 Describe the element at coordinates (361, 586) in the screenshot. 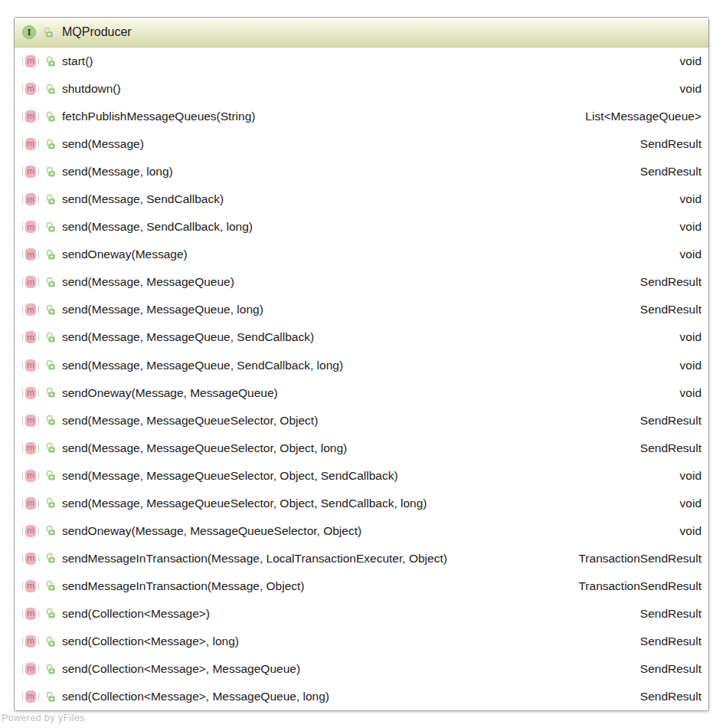

I see `method-row: m sendMessageInTransaction(Message, Obje…` at that location.